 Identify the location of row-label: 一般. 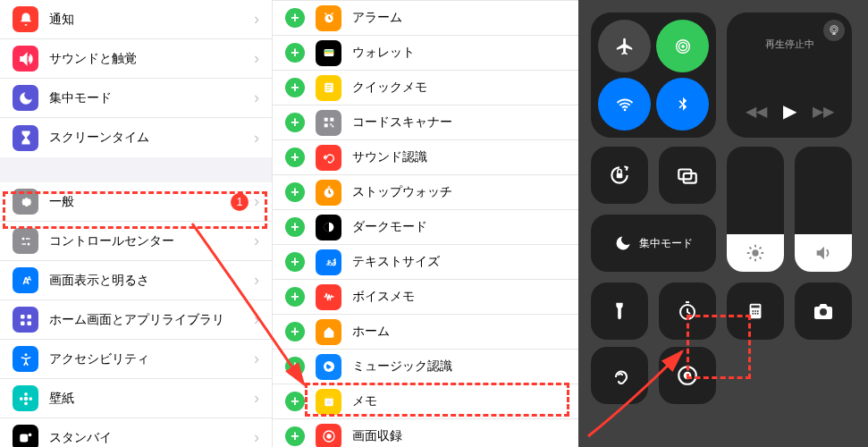
(139, 202).